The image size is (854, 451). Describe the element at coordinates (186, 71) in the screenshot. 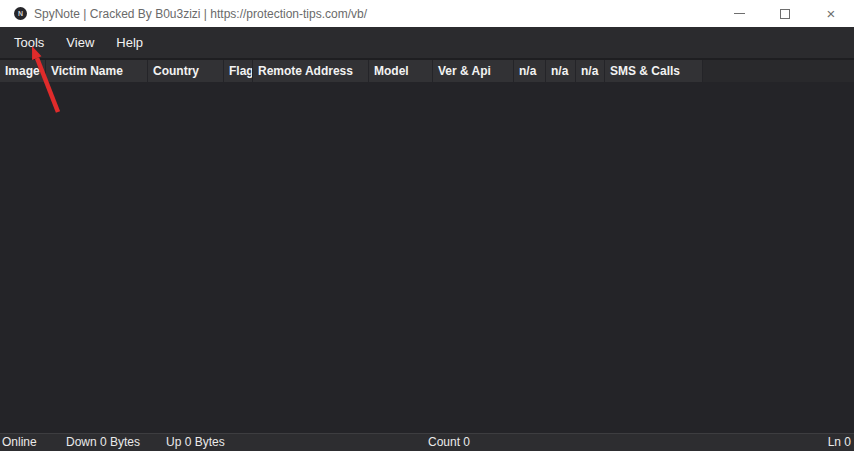

I see `column-header: Country` at that location.